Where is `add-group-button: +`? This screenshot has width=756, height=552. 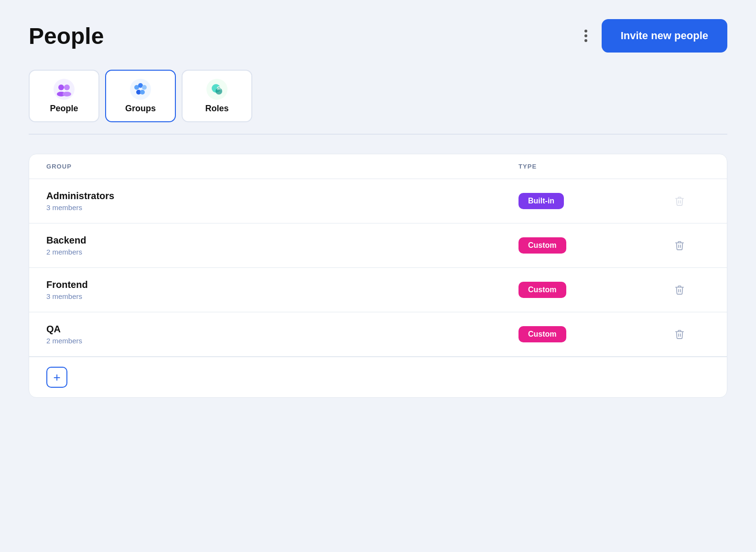 add-group-button: + is located at coordinates (57, 377).